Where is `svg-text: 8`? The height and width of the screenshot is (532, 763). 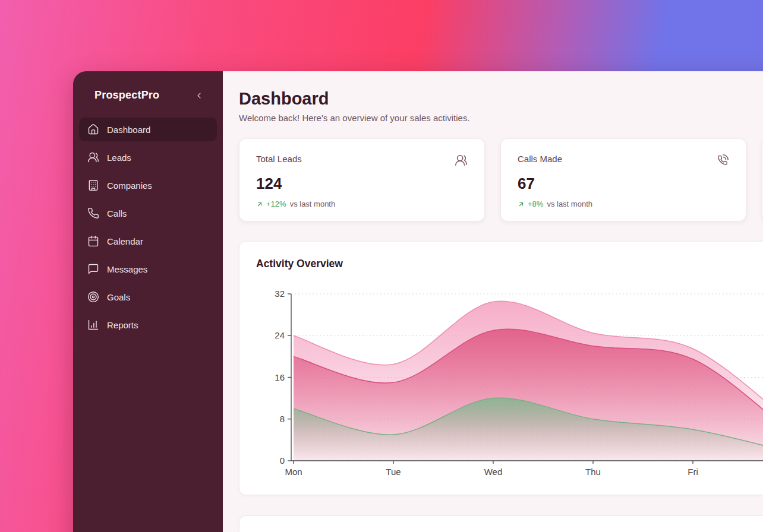
svg-text: 8 is located at coordinates (282, 419).